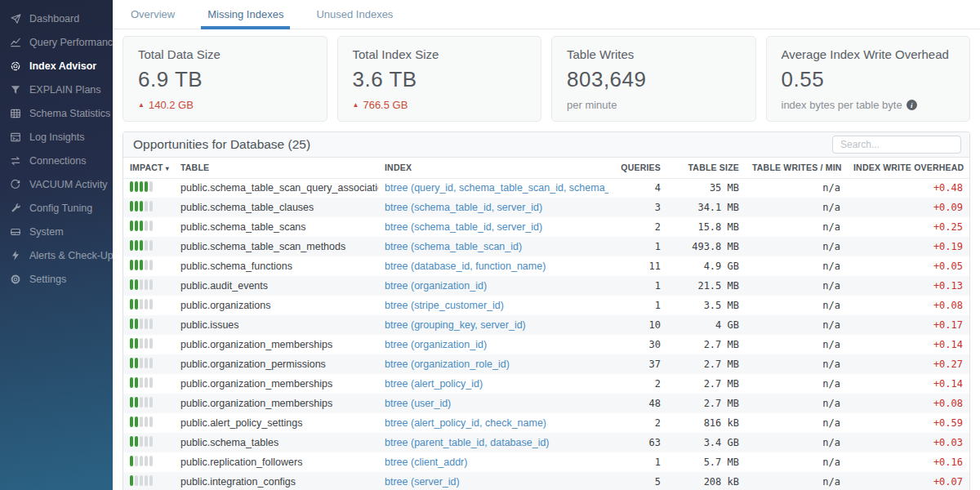 The width and height of the screenshot is (980, 490). What do you see at coordinates (56, 137) in the screenshot?
I see `sidebar-item-log-insights: Log Insights` at bounding box center [56, 137].